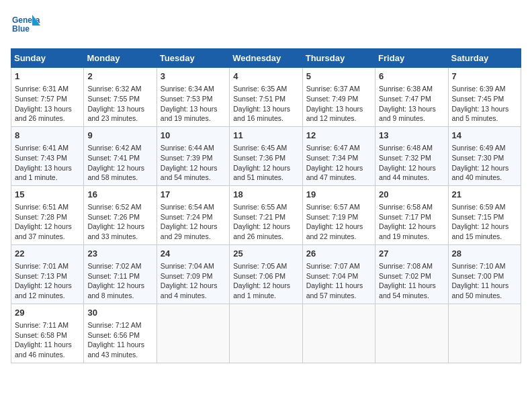 The image size is (532, 411). I want to click on day-number: 18, so click(266, 195).